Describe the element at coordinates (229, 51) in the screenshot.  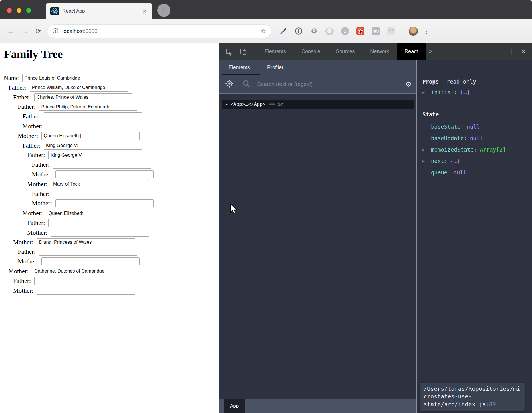
I see `inspect-element-icon` at that location.